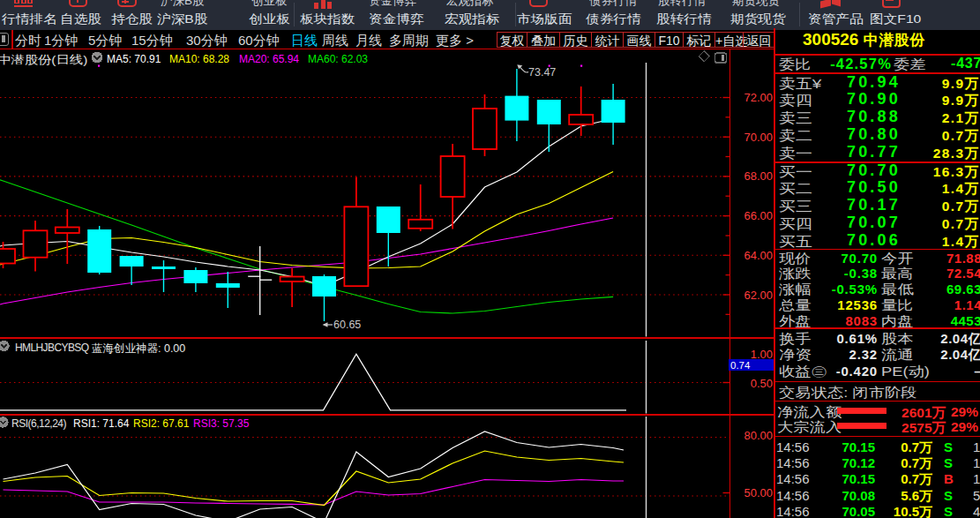 Image resolution: width=980 pixels, height=518 pixels. What do you see at coordinates (762, 355) in the screenshot?
I see `svg-text: 1.00` at bounding box center [762, 355].